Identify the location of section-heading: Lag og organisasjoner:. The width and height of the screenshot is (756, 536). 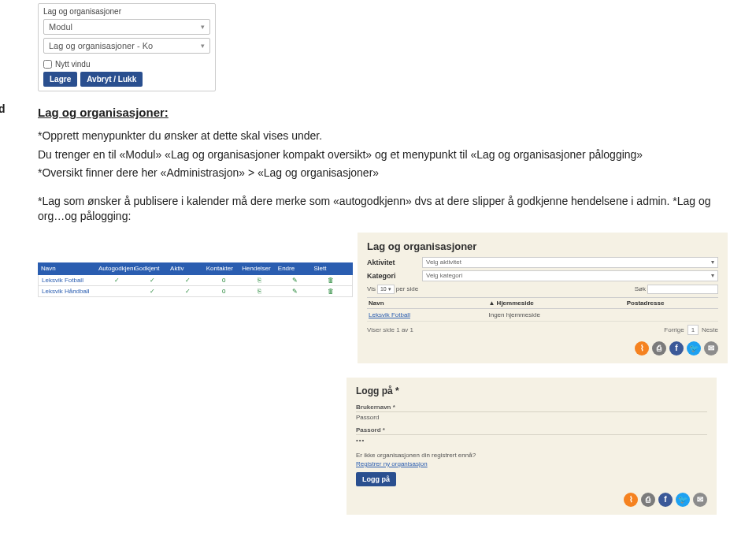
(384, 112).